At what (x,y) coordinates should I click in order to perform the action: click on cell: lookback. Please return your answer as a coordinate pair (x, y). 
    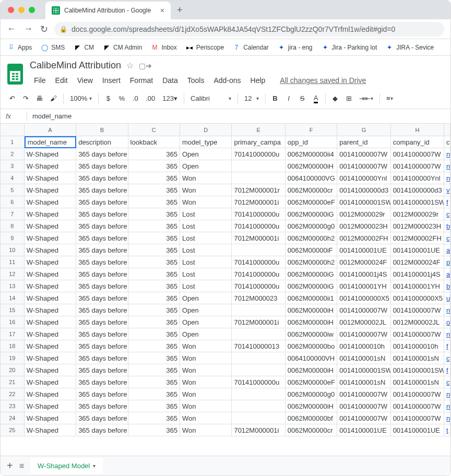
    Looking at the image, I should click on (155, 142).